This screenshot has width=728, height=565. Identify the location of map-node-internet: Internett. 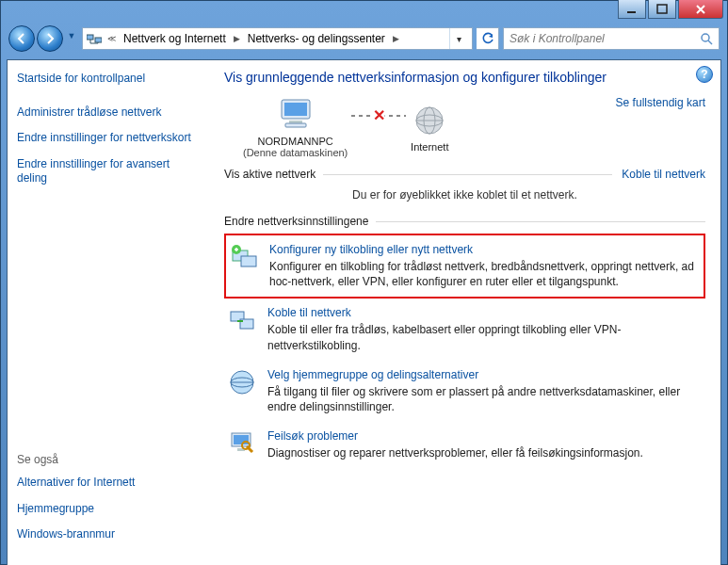
(429, 128).